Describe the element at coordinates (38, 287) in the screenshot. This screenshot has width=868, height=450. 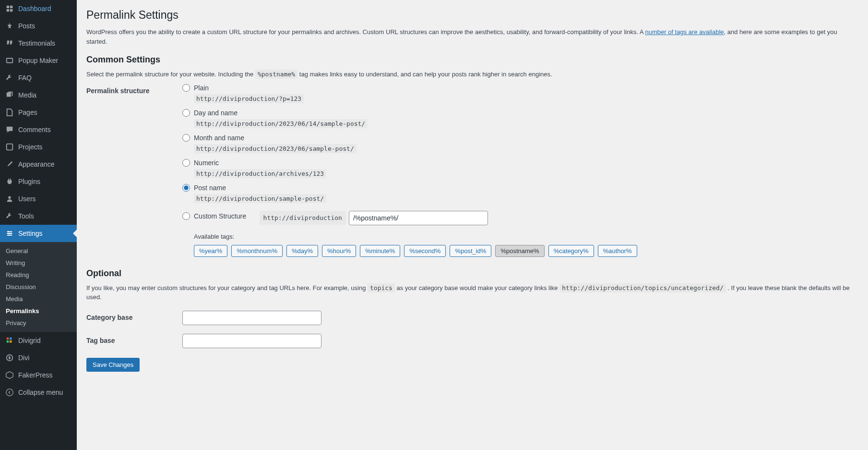
I see `settings-submenu: General Writing Reading Discussion Media…` at that location.